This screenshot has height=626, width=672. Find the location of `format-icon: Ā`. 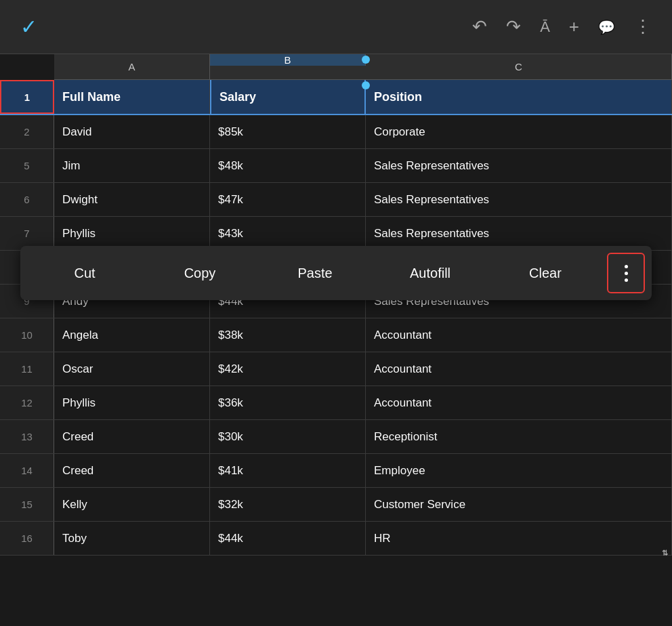

format-icon: Ā is located at coordinates (545, 27).